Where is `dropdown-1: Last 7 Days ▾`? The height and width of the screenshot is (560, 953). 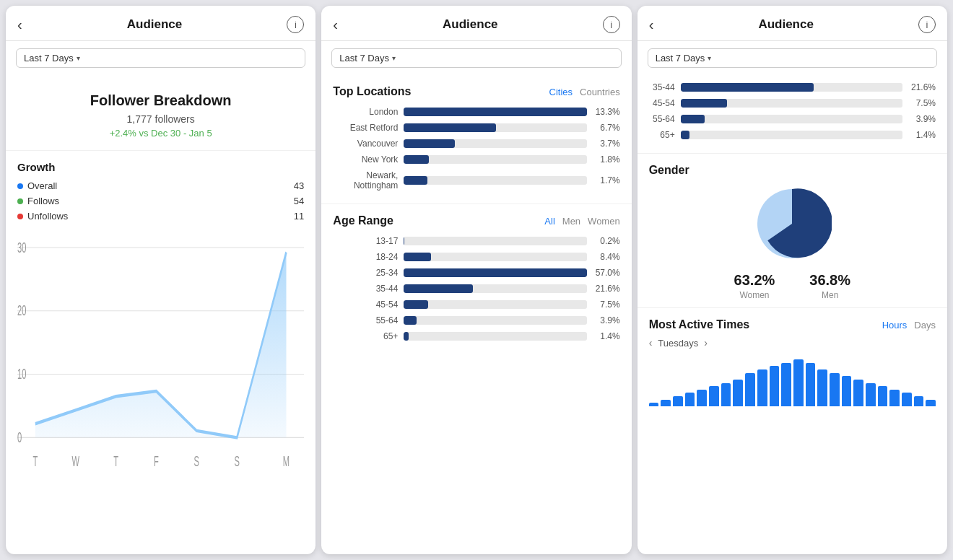 dropdown-1: Last 7 Days ▾ is located at coordinates (160, 58).